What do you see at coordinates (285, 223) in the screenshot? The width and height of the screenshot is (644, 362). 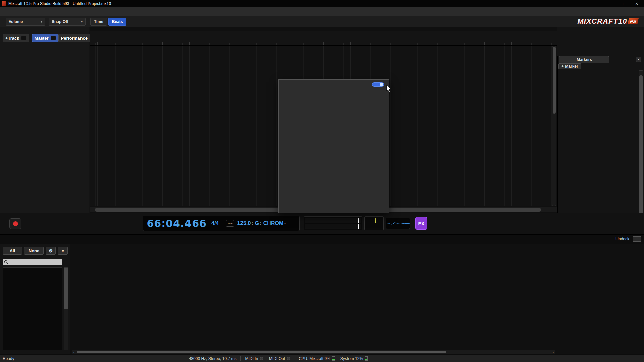 I see `scale-mode-dropdown-icon: ▾` at bounding box center [285, 223].